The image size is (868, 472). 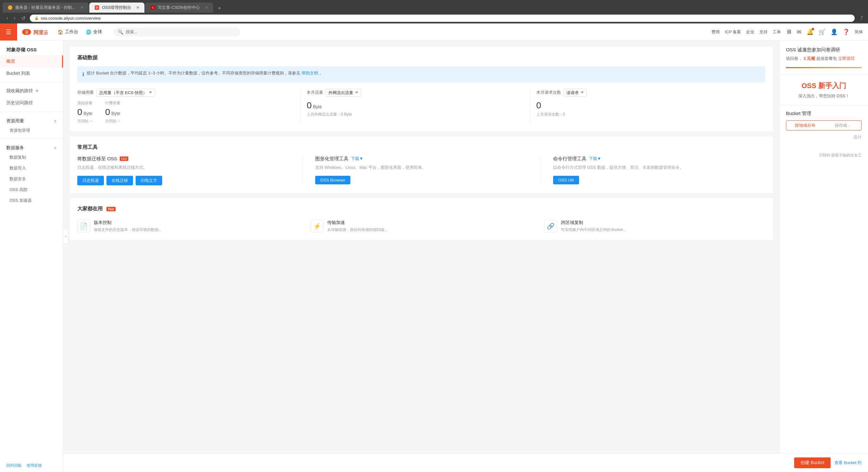 I want to click on help-icon: ❓, so click(x=846, y=32).